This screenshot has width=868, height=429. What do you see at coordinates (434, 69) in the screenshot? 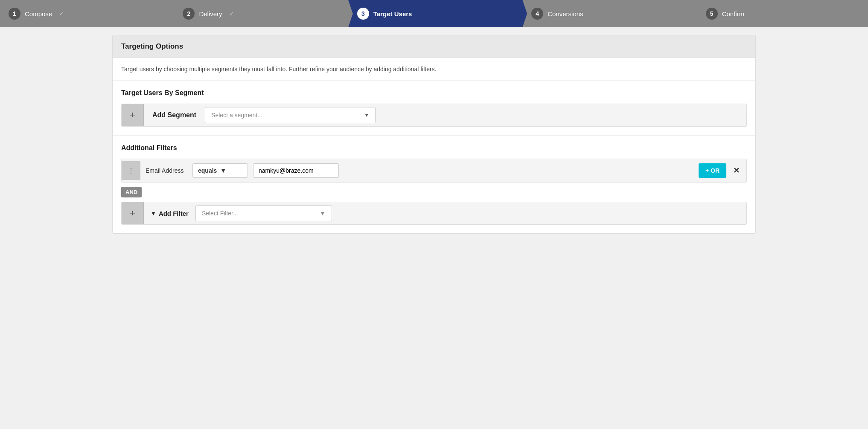
I see `targeting-options-description: Target users by choosing multiple segmen…` at bounding box center [434, 69].